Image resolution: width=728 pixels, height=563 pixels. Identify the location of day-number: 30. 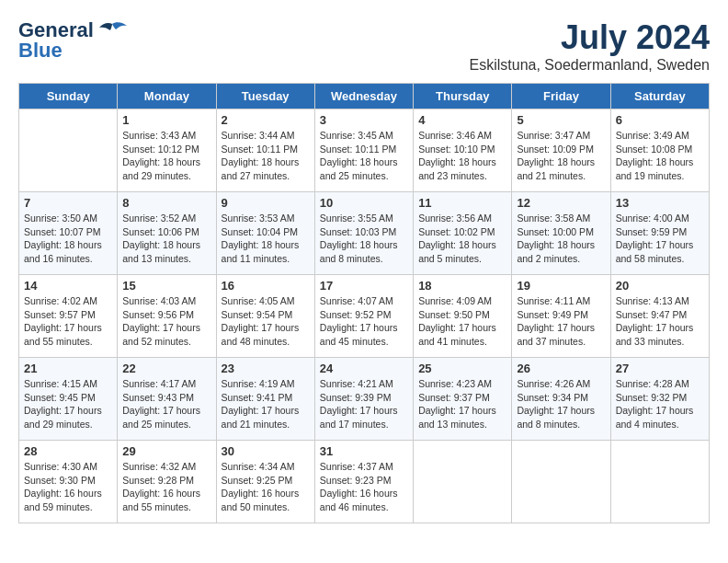
(266, 451).